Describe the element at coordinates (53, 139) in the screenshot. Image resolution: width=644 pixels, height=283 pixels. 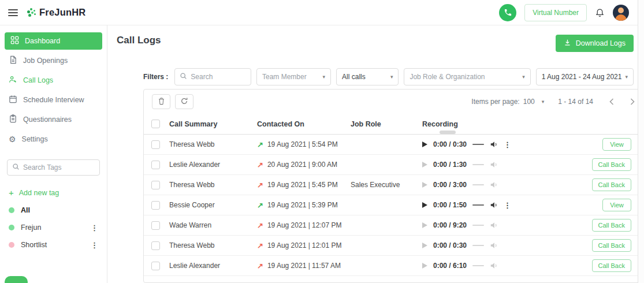
I see `sidebar-item-settings: ⚙ Settings` at that location.